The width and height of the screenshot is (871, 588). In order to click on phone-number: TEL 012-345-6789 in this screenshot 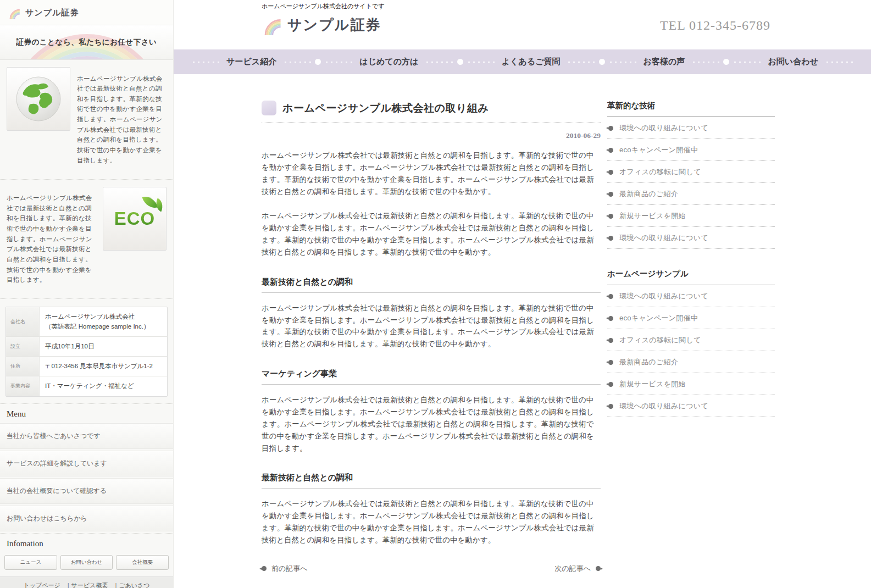, I will do `click(715, 25)`.